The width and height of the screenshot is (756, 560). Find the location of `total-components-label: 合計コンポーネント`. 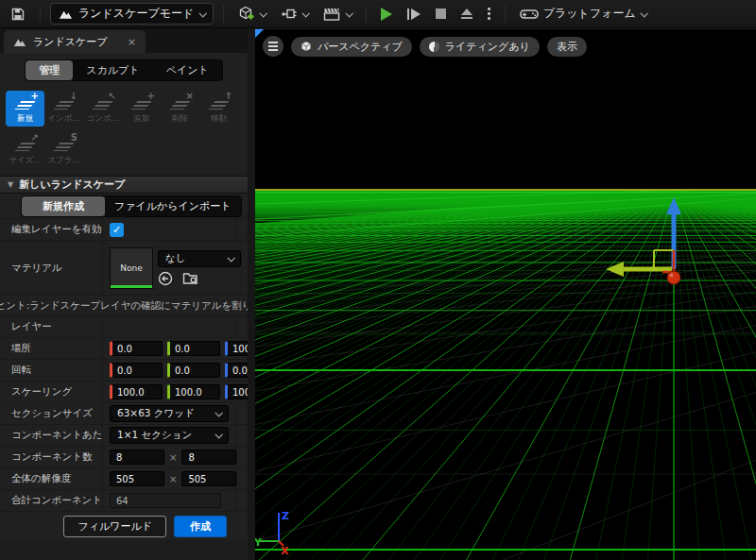

total-components-label: 合計コンポーネント is located at coordinates (57, 501).